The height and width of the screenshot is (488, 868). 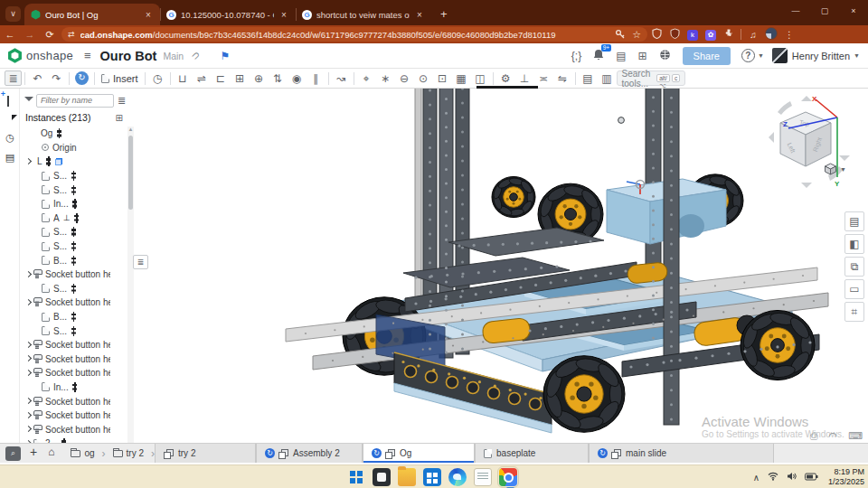 I want to click on clock: 8:19 PM 1/23/2025, so click(x=846, y=477).